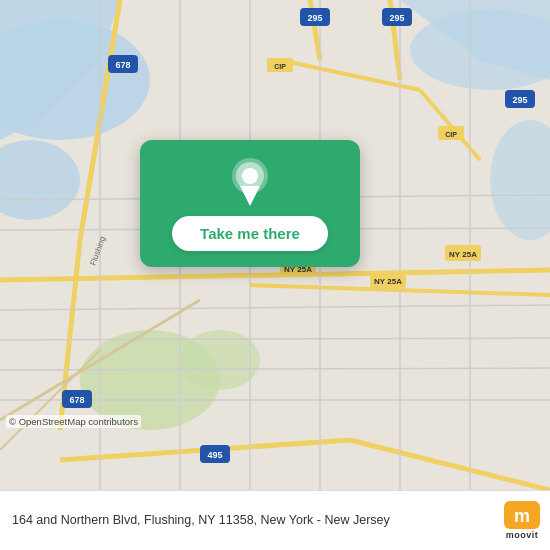  I want to click on moovit-brand-text: moovit, so click(522, 535).